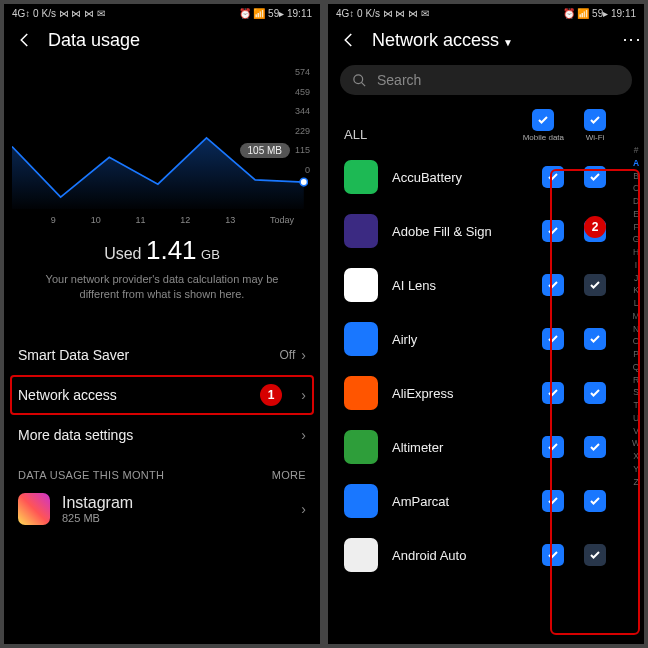  Describe the element at coordinates (162, 219) in the screenshot. I see `chart-xticks: 910111213Today` at that location.